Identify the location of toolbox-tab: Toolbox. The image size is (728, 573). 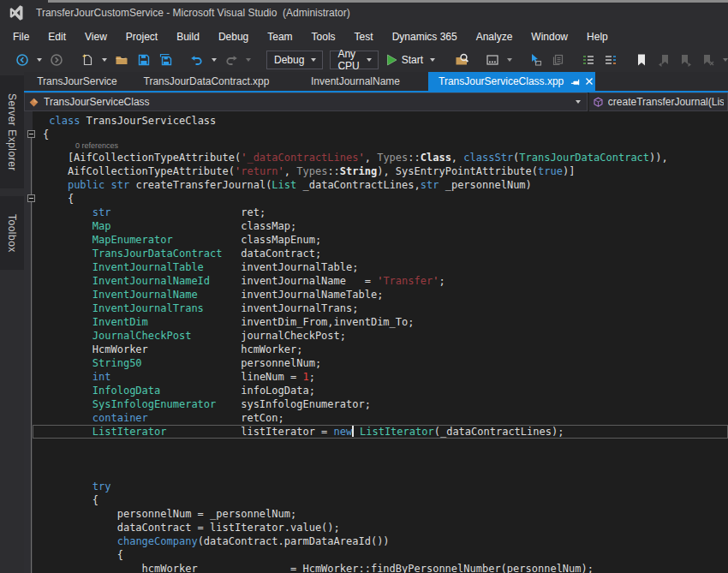
(12, 233).